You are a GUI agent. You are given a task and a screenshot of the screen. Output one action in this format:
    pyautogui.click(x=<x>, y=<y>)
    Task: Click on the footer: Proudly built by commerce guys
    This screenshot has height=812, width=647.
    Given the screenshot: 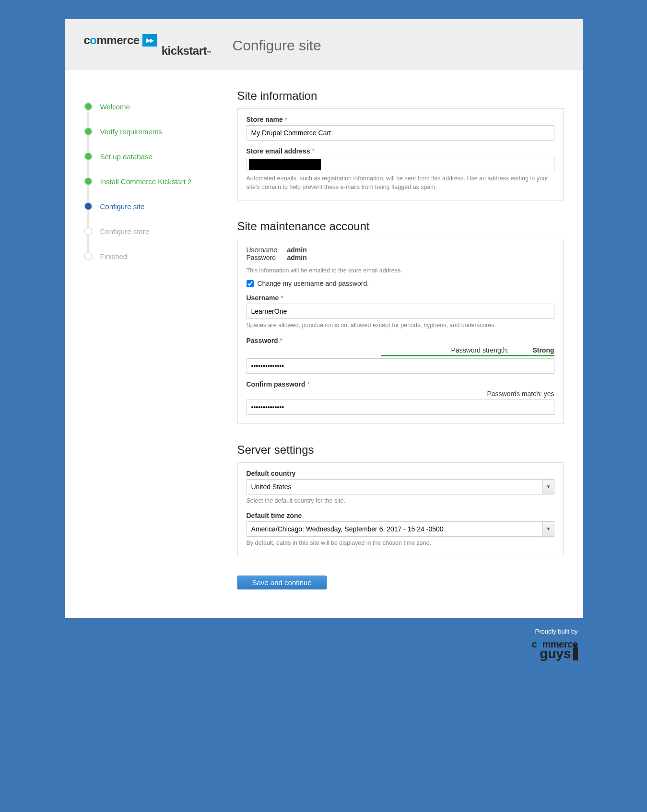 What is the action you would take?
    pyautogui.click(x=324, y=645)
    